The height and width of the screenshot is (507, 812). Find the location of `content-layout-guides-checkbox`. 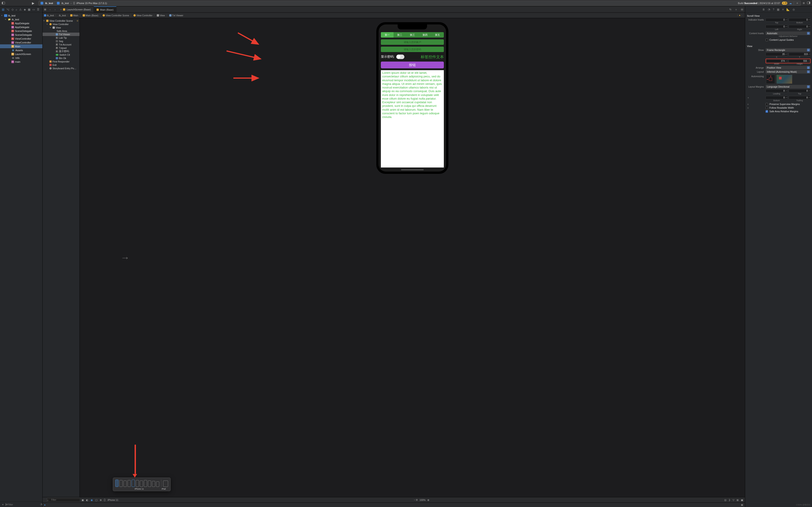

content-layout-guides-checkbox is located at coordinates (767, 40).